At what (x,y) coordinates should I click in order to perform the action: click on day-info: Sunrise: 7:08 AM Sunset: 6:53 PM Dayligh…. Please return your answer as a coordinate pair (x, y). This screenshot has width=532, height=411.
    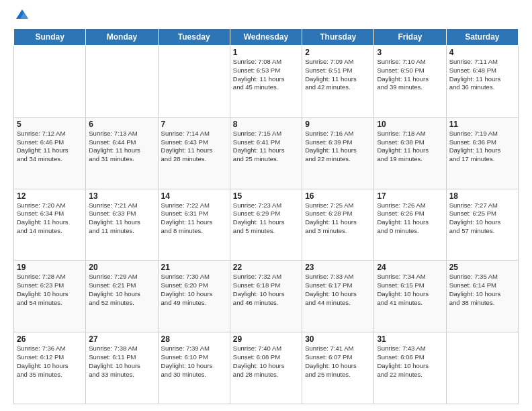
    Looking at the image, I should click on (266, 75).